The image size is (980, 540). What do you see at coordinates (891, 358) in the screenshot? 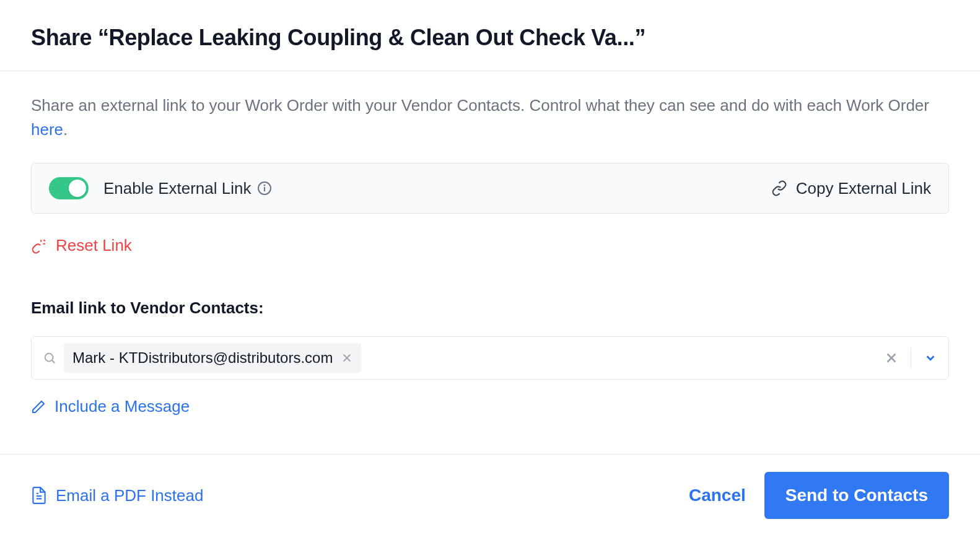
I see `clear-all-icon` at bounding box center [891, 358].